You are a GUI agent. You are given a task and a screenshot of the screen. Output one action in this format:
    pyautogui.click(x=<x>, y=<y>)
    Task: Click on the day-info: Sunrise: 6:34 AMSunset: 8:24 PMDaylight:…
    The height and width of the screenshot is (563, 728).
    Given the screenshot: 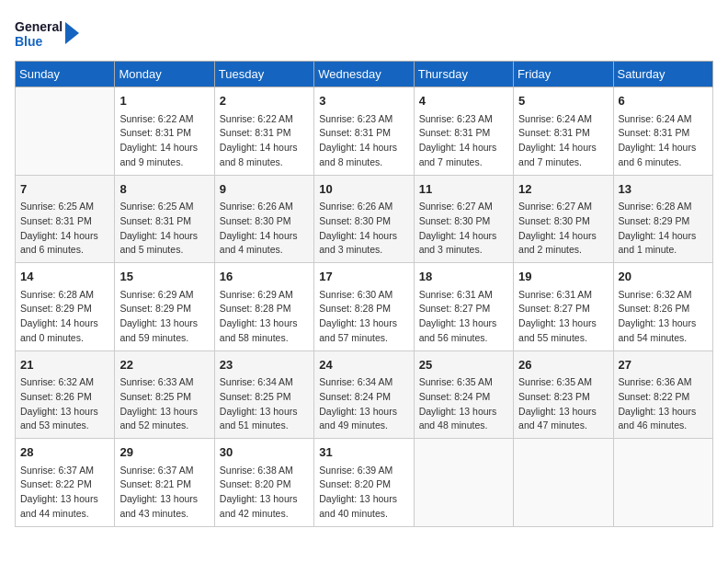 What is the action you would take?
    pyautogui.click(x=364, y=405)
    